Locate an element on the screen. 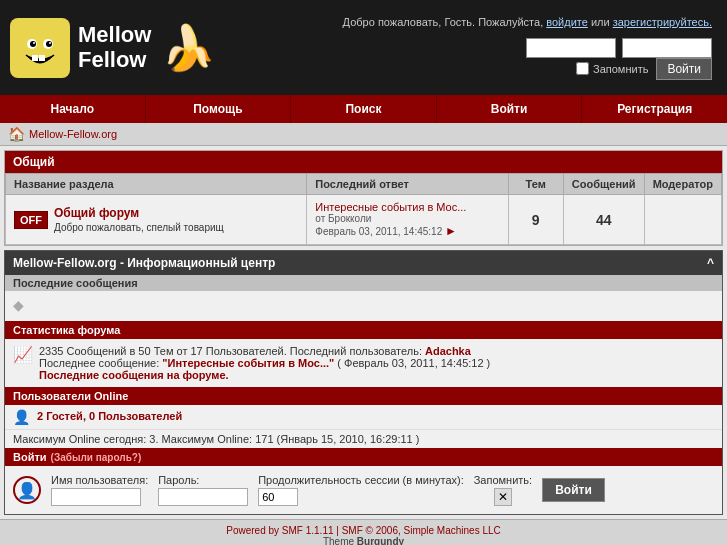 The width and height of the screenshot is (727, 545). login-link: войдите is located at coordinates (567, 22).